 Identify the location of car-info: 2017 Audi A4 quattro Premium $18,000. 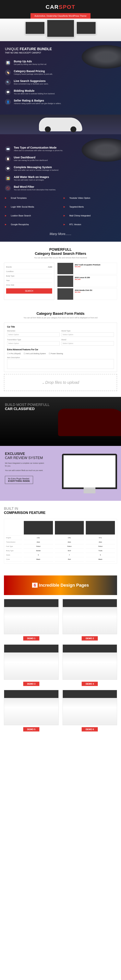
(95, 269).